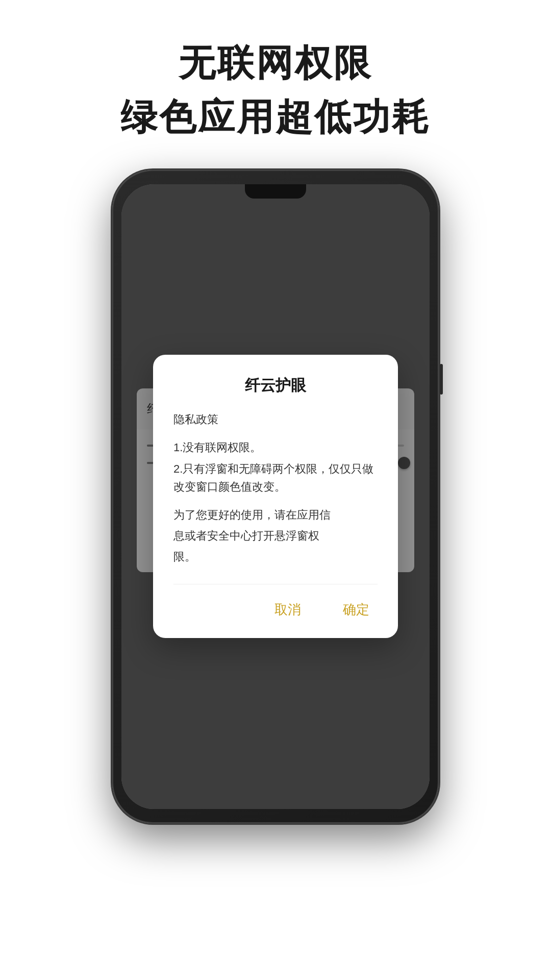 This screenshot has width=551, height=980. What do you see at coordinates (276, 117) in the screenshot?
I see `headline-line2: 绿色应用超低功耗` at bounding box center [276, 117].